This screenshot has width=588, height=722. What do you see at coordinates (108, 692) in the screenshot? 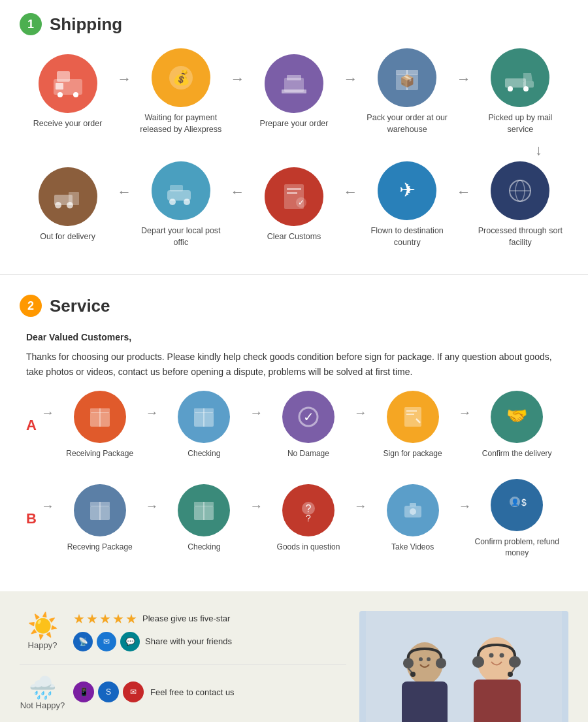
I see `contact-icons: 📱 S ✉` at bounding box center [108, 692].